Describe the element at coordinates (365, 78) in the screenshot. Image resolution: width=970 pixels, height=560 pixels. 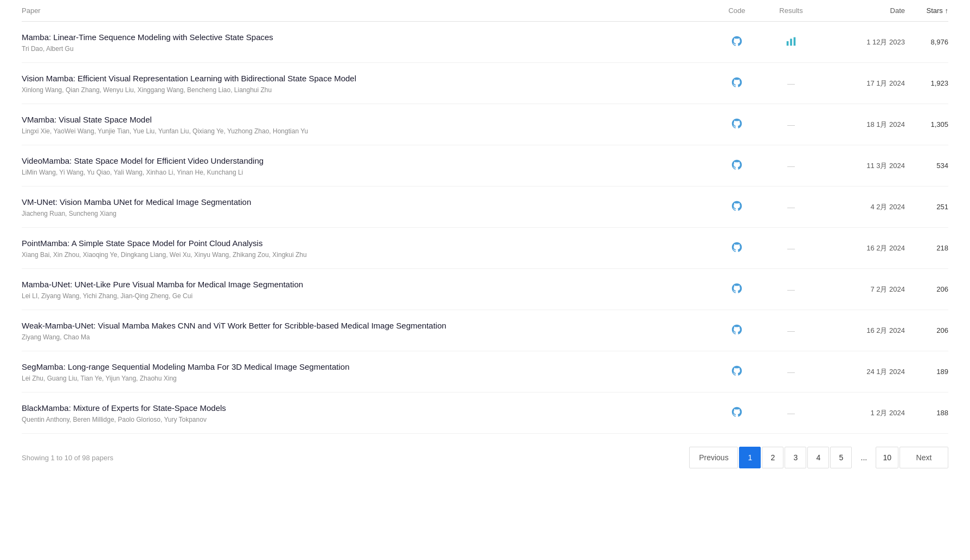
I see `paper-title: Vision Mamba: Efficient Visual Represent…` at that location.